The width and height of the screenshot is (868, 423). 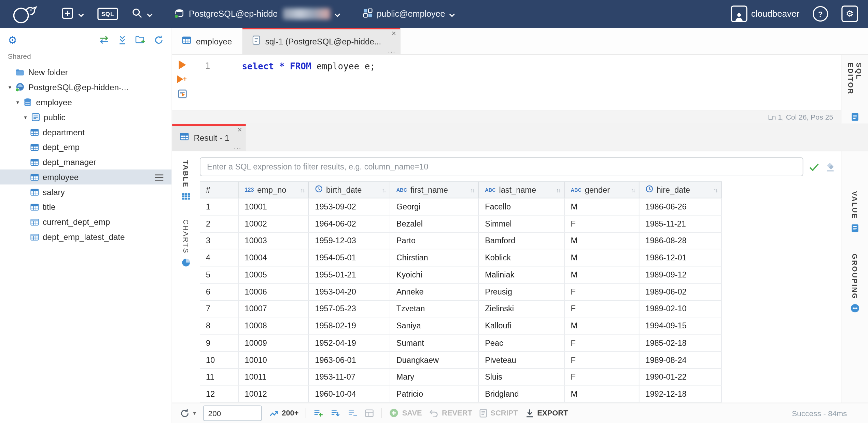 I want to click on tree-item-view-current-dept-emp: current_dept_emp, so click(x=86, y=222).